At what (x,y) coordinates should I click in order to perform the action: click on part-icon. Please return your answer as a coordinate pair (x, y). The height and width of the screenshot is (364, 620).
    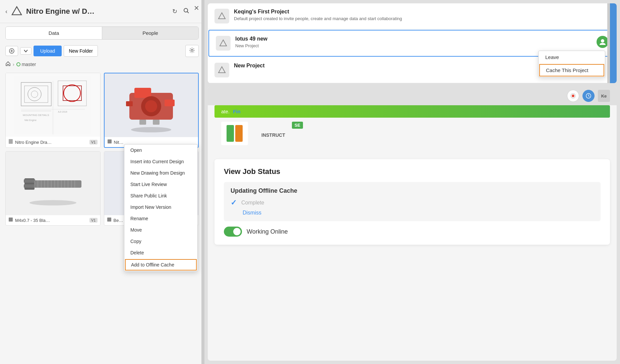
    Looking at the image, I should click on (11, 220).